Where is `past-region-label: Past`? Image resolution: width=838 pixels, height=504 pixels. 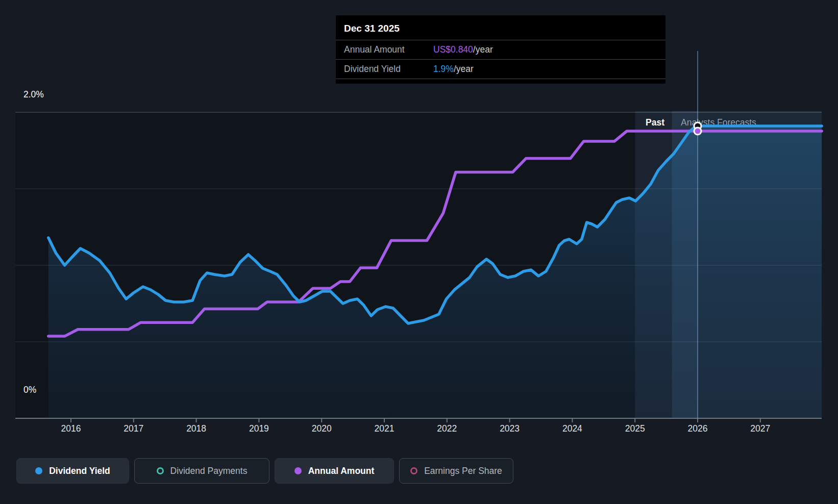 past-region-label: Past is located at coordinates (636, 122).